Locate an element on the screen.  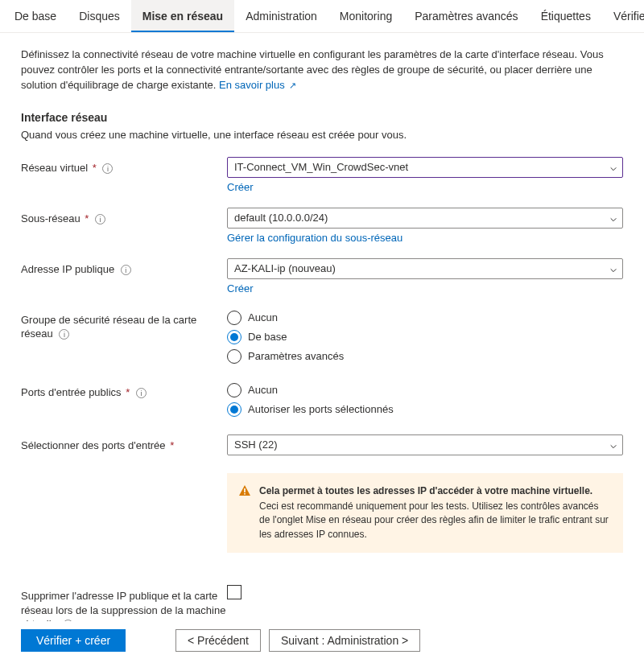
vnet-select: IT-Connect_VM_Win_CrowdSec-vnet is located at coordinates (425, 167).